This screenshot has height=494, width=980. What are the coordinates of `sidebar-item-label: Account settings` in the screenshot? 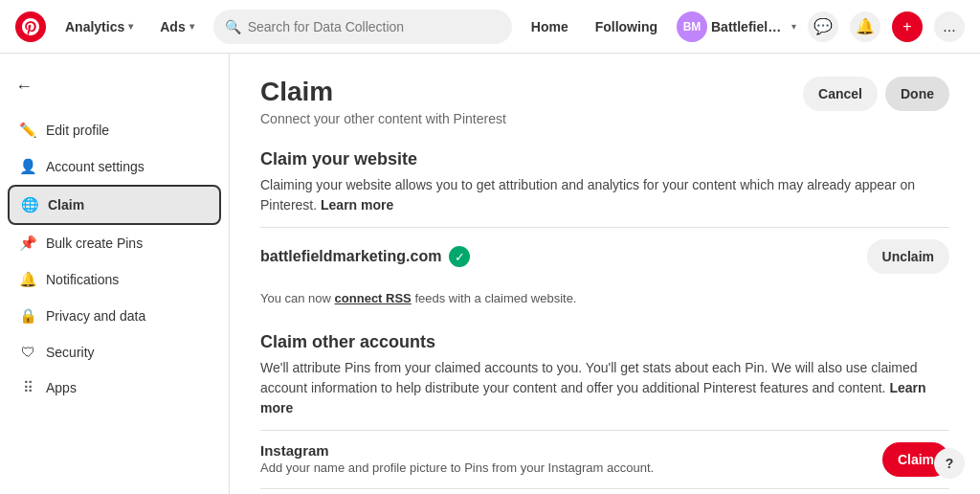 It's located at (96, 167).